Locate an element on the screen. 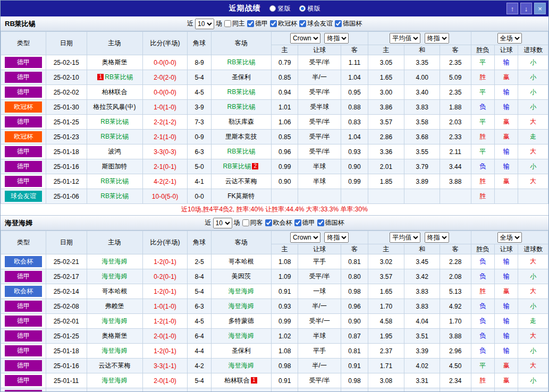 This screenshot has height=392, width=549. team-link: 斯图加特 is located at coordinates (115, 166).